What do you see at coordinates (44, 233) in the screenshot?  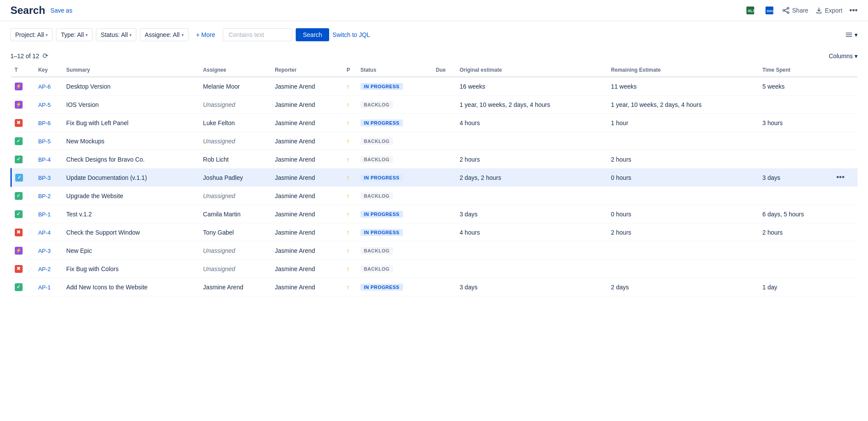 I see `issue-key-link: AP-4` at bounding box center [44, 233].